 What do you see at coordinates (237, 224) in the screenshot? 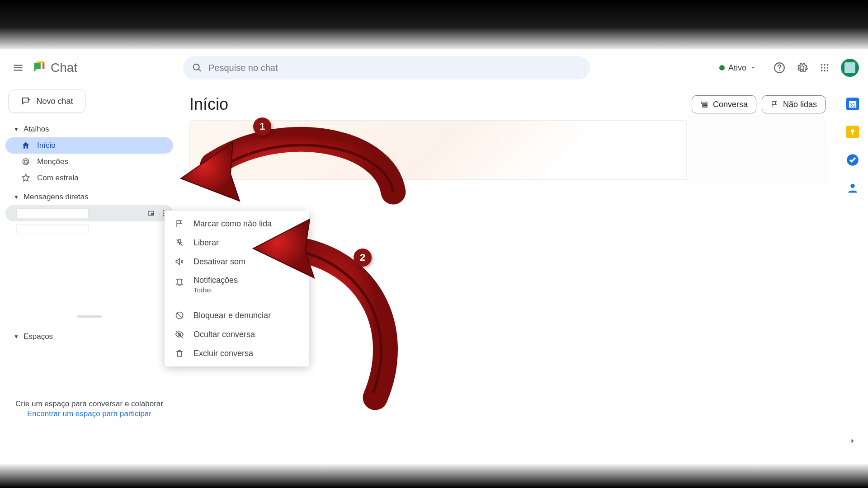
I see `ctx-mark-unread: Marcar como não lida` at bounding box center [237, 224].